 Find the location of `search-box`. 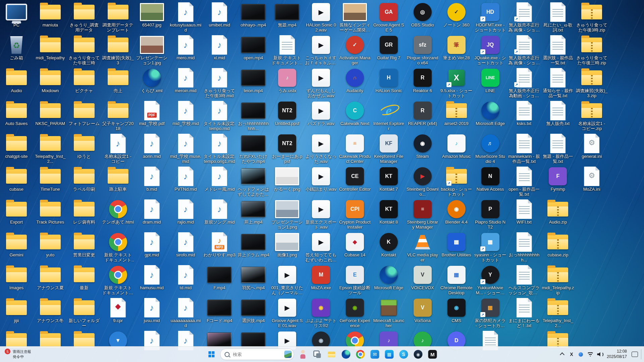

search-box is located at coordinates (257, 354).